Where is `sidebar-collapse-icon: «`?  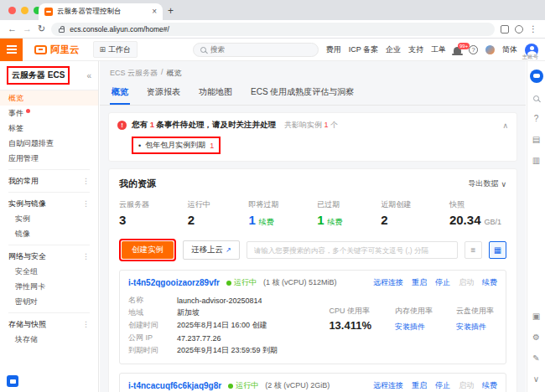
sidebar-collapse-icon: « is located at coordinates (89, 75).